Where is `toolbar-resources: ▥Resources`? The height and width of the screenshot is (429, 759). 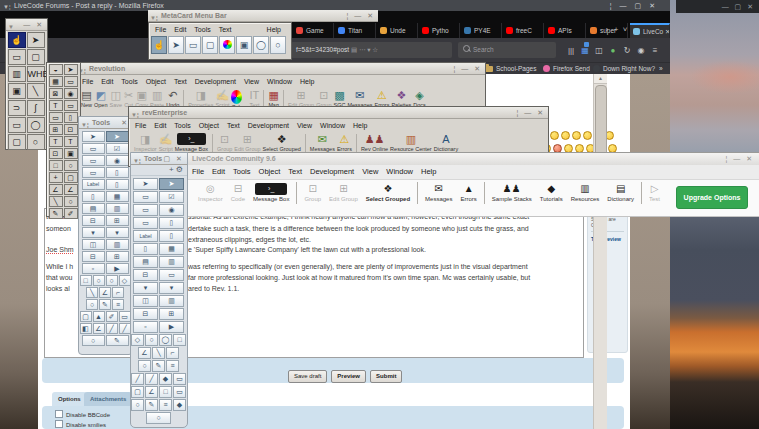 toolbar-resources: ▥Resources is located at coordinates (586, 192).